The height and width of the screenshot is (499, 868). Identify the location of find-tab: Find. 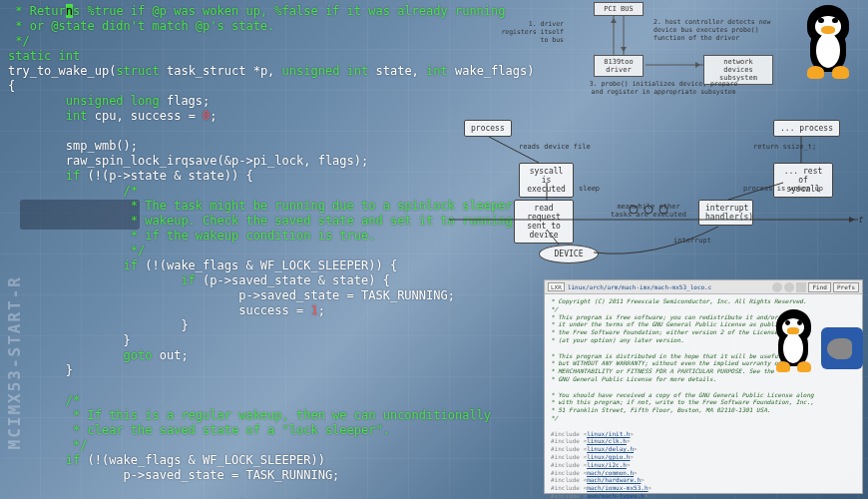
(819, 287).